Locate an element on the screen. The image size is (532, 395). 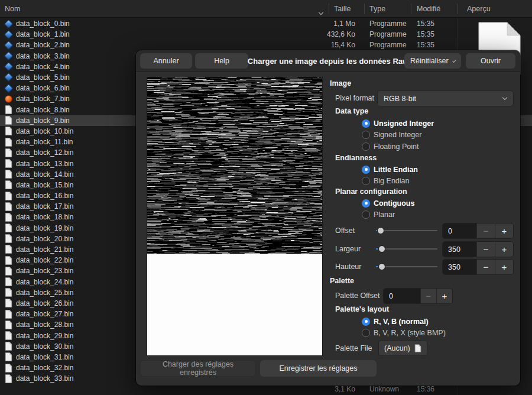
file-name: data_block_3.bin is located at coordinates (43, 56).